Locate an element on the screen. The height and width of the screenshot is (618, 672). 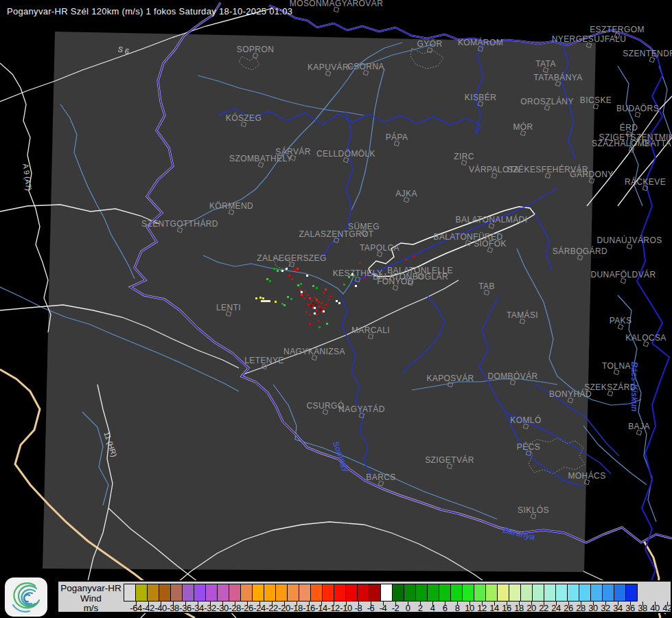
city-label: TAPOLCA is located at coordinates (380, 248).